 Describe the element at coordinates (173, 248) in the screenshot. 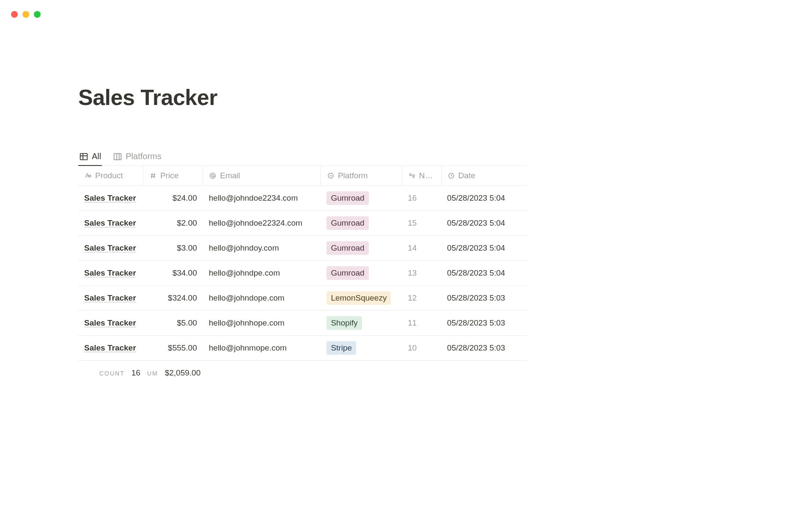

I see `cell-price: $3.00` at that location.